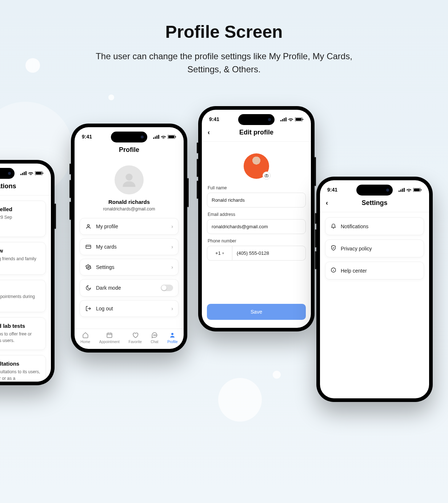 Image resolution: width=448 pixels, height=503 pixels. I want to click on notification-body: Get bonuses for referring friends and fa…, so click(20, 262).